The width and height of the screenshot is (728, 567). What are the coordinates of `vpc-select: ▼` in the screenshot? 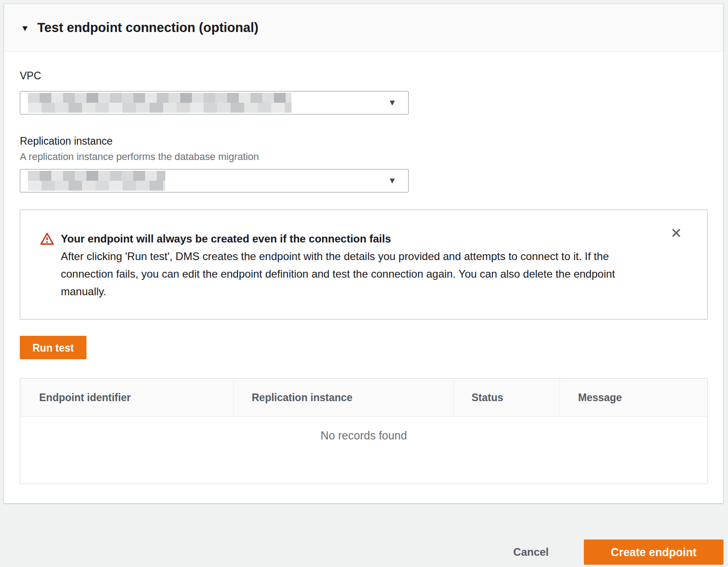 It's located at (214, 103).